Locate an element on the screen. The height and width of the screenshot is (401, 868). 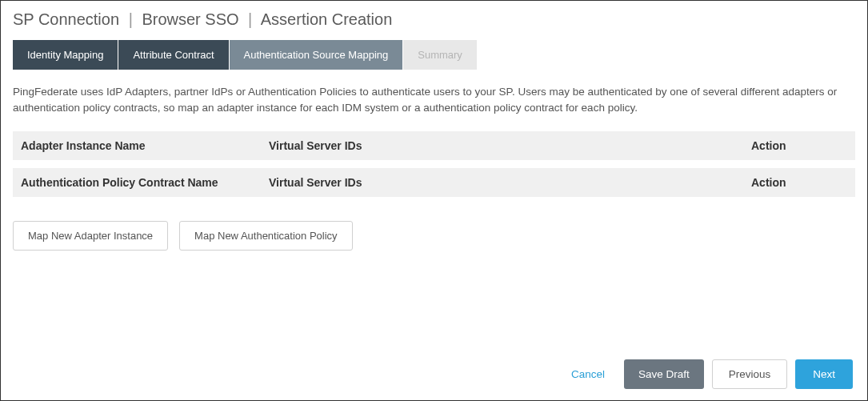
breadcrumb: SP Connection | Browser SSO | Assertion … is located at coordinates (434, 19).